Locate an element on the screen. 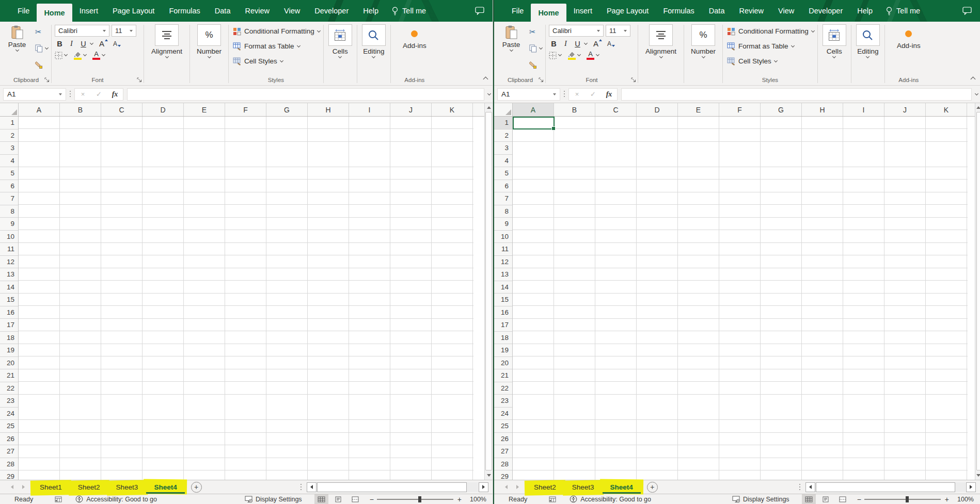 The height and width of the screenshot is (504, 980). row-header: 8 is located at coordinates (503, 212).